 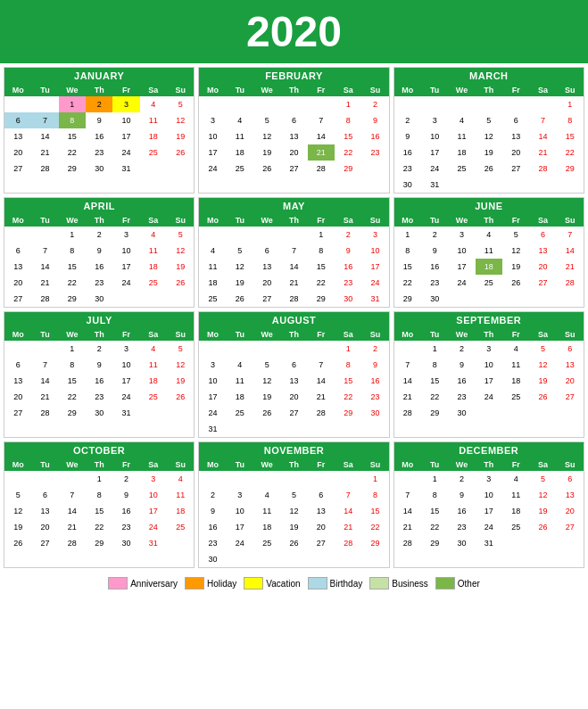 What do you see at coordinates (321, 527) in the screenshot?
I see `day-cell: 20` at bounding box center [321, 527].